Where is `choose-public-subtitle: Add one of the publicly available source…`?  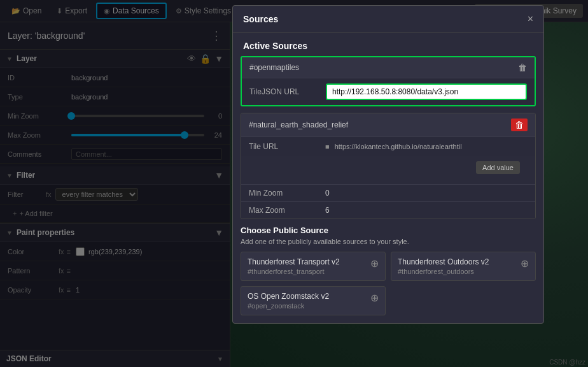 choose-public-subtitle: Add one of the publicly available source… is located at coordinates (388, 241).